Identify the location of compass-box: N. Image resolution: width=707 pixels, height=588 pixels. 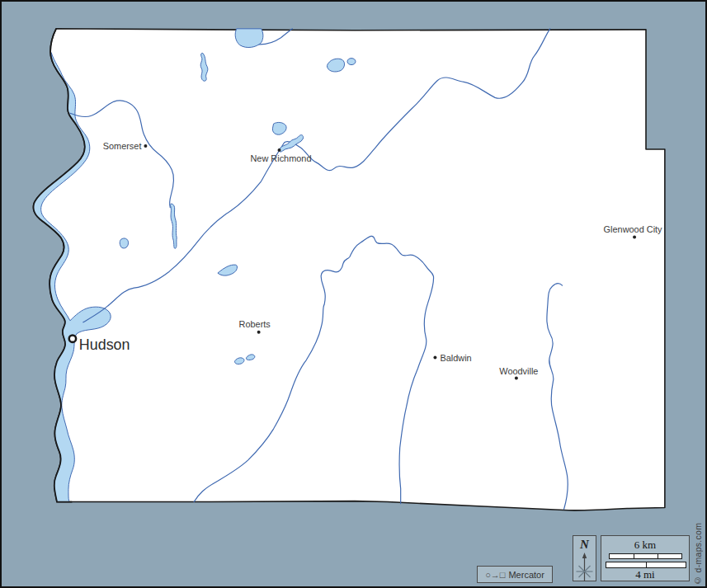
(584, 558).